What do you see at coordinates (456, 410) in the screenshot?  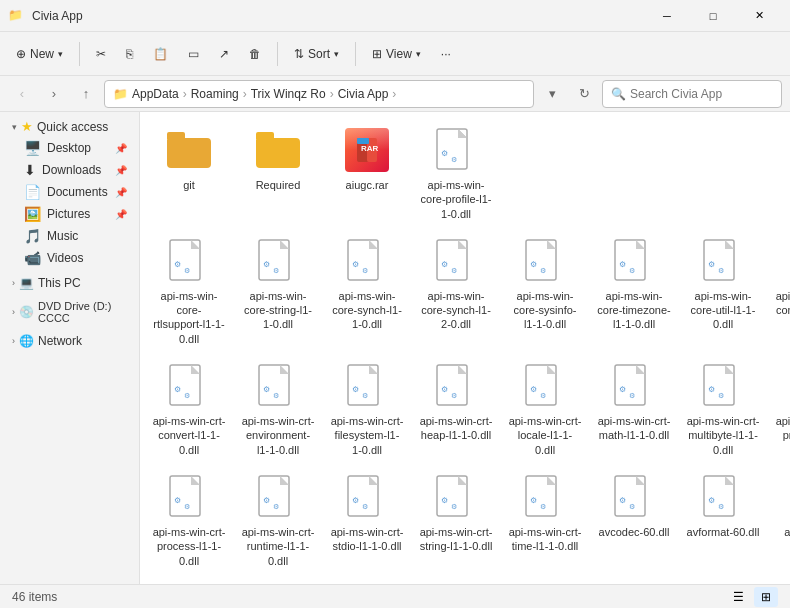 I see `list-item: ⚙⚙ api-ms-win-crt-heap-l1-1-0.dll` at bounding box center [456, 410].